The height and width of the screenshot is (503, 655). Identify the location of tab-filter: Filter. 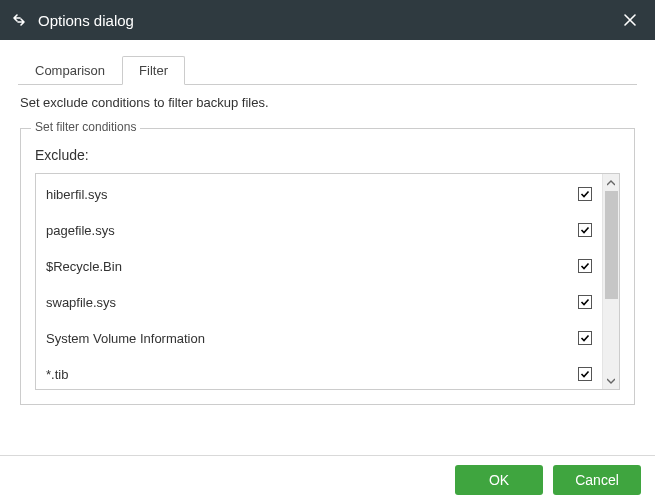
(154, 70).